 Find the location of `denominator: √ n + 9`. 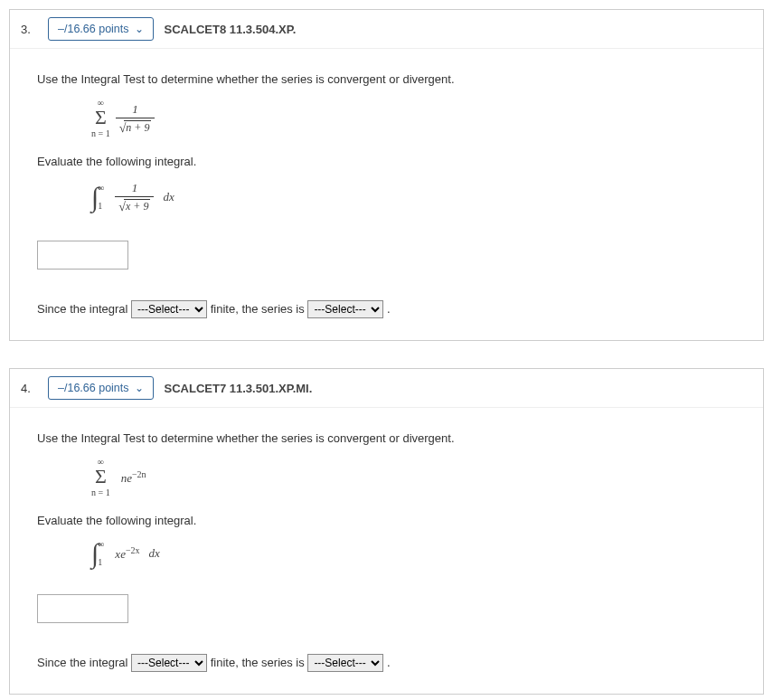

denominator: √ n + 9 is located at coordinates (136, 127).